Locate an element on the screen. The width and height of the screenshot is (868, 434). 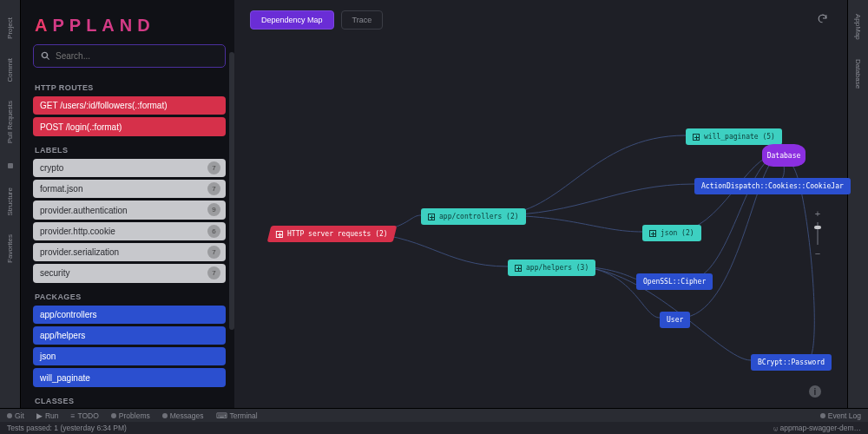
packages-header: PACKAGES is located at coordinates (130, 297).